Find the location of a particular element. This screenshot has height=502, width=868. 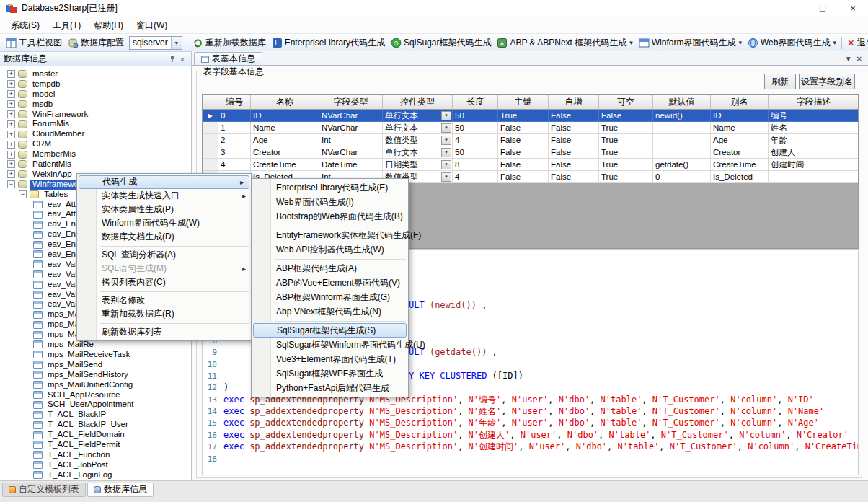

tree-item: SCH_UserAppointment is located at coordinates (95, 405).